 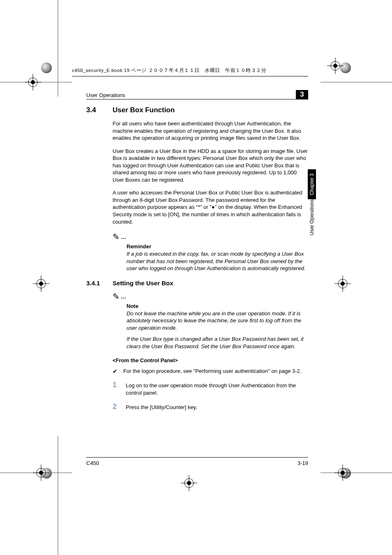 I want to click on from-control-panel-heading: <From the Control Panel>, so click(x=210, y=360).